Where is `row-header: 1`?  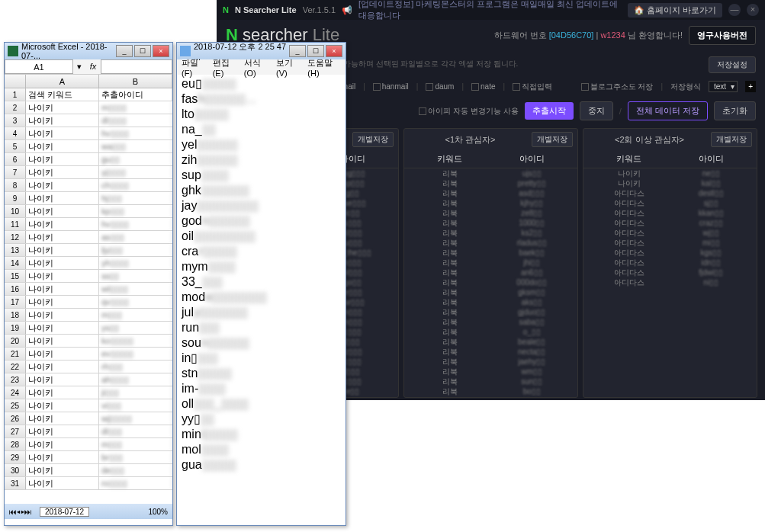 row-header: 1 is located at coordinates (15, 95).